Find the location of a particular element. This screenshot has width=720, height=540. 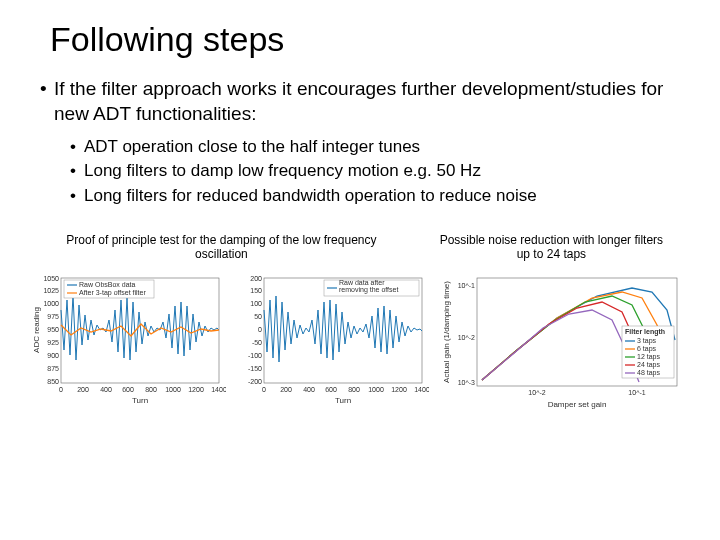

sub-bullet: ADT operation close to the half integer … is located at coordinates (380, 147).